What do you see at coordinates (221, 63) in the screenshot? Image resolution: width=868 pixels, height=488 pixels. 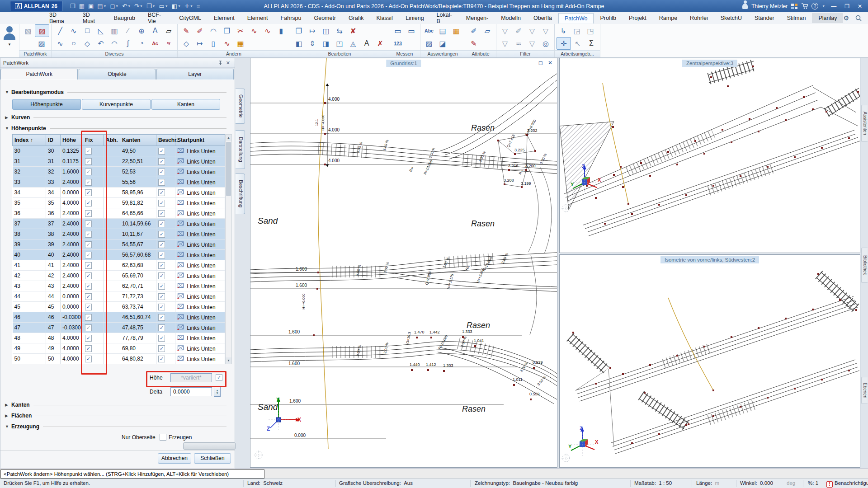 I see `pin-icon` at bounding box center [221, 63].